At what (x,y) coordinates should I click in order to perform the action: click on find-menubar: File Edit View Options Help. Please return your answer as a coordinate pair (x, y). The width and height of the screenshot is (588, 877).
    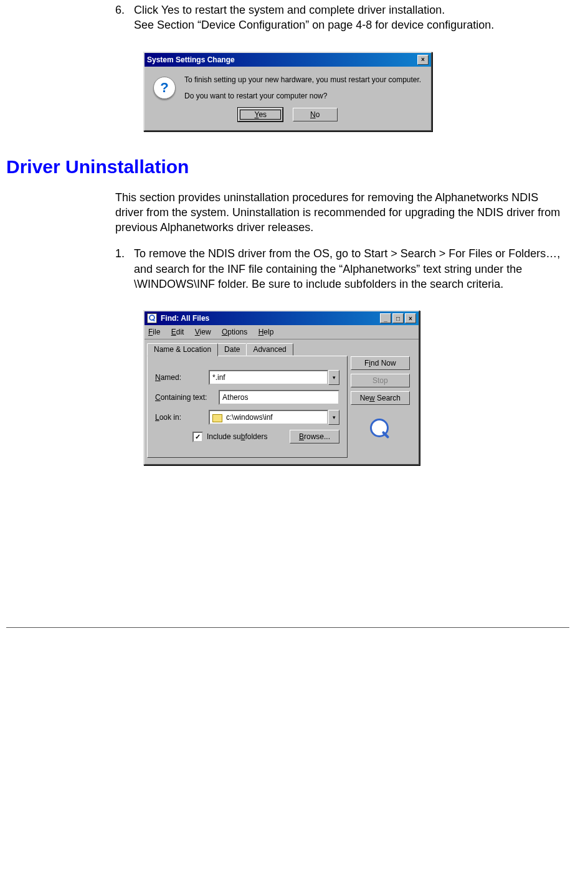
    Looking at the image, I should click on (282, 333).